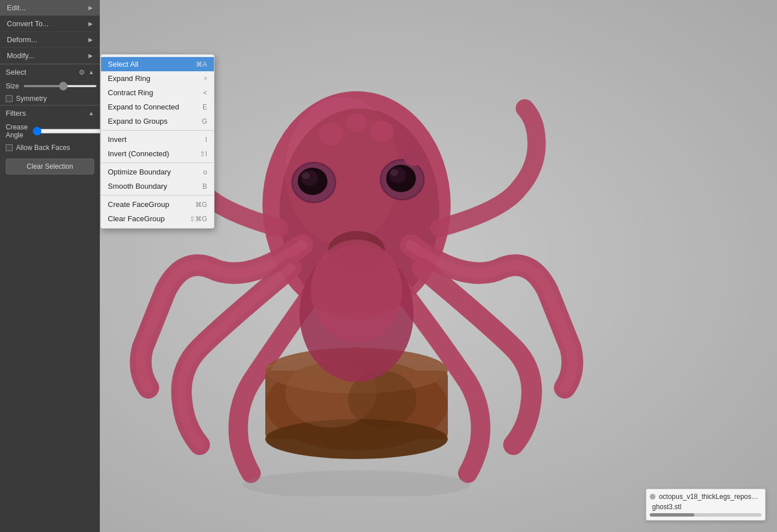 This screenshot has height=532, width=777. What do you see at coordinates (50, 56) in the screenshot?
I see `menu-modify: Modify... ▶` at bounding box center [50, 56].